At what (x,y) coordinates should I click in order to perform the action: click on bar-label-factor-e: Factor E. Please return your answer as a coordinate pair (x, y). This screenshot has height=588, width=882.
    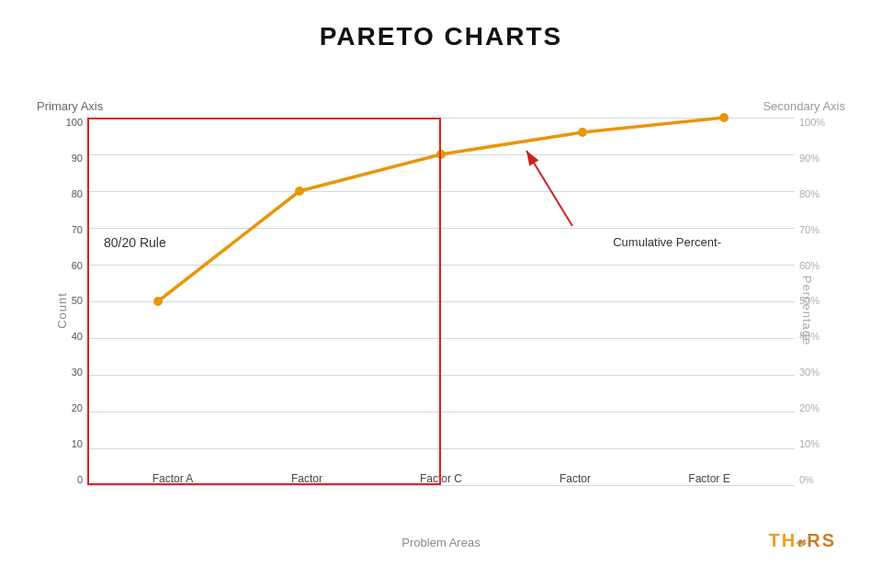
    Looking at the image, I should click on (709, 479).